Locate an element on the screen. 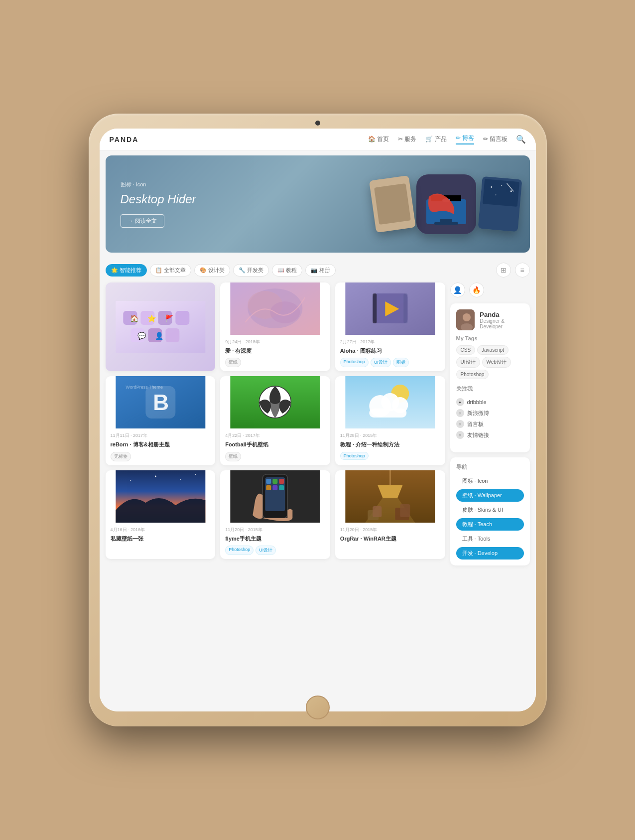 This screenshot has height=840, width=635. tag-ps: Photoshop is located at coordinates (473, 375).